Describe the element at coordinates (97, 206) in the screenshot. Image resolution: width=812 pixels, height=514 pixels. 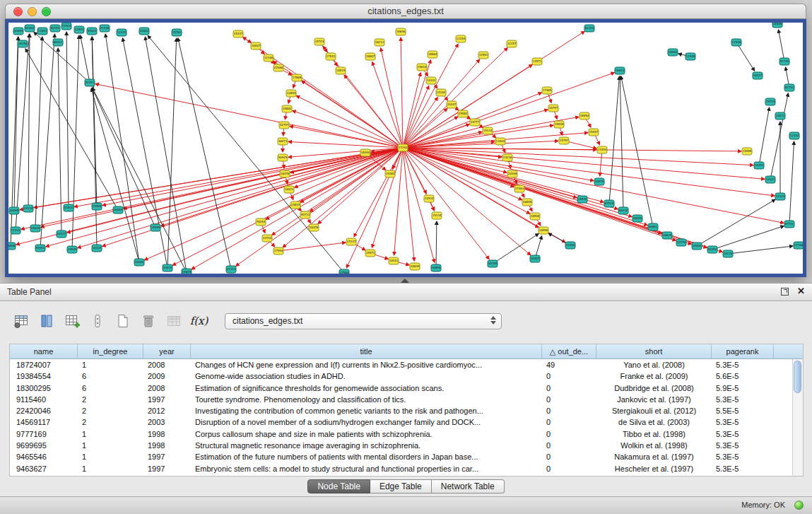
I see `graph-node: 19565` at that location.